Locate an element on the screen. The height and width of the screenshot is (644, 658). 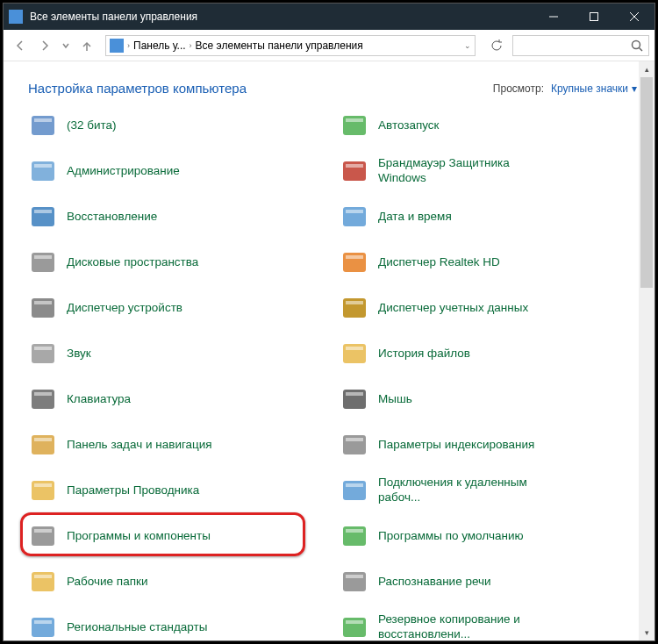
item-label: Дата и время is located at coordinates (415, 218).